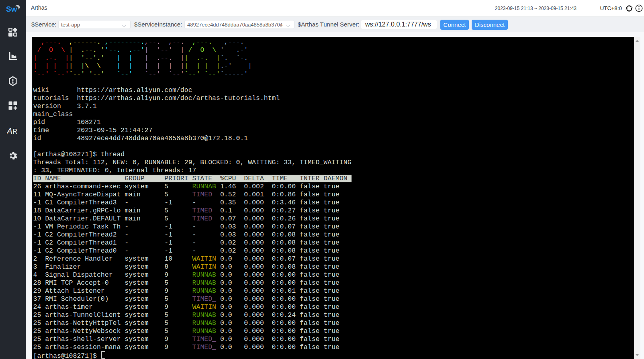 The width and height of the screenshot is (644, 359). I want to click on svg-text: Sw, so click(12, 9).